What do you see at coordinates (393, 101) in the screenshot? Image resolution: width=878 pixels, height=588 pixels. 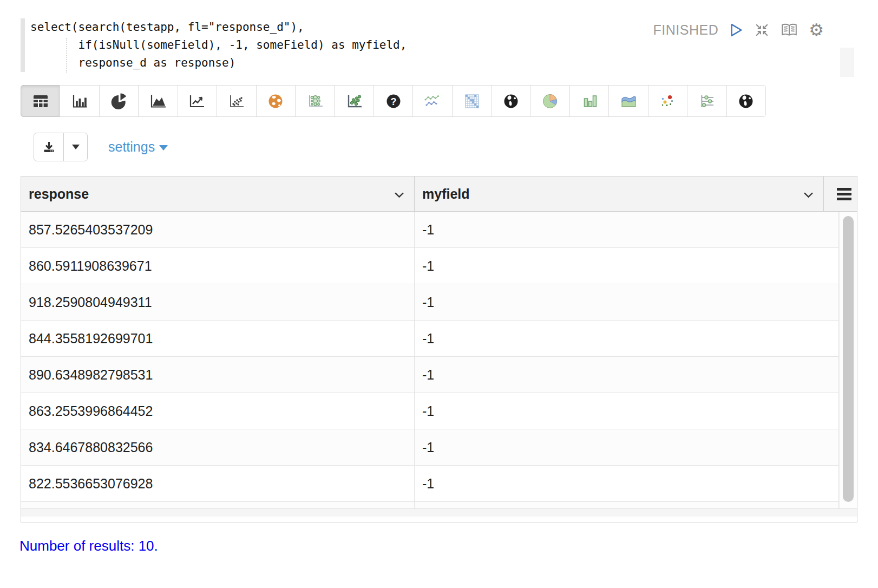 I see `viz-help-button: ?` at bounding box center [393, 101].